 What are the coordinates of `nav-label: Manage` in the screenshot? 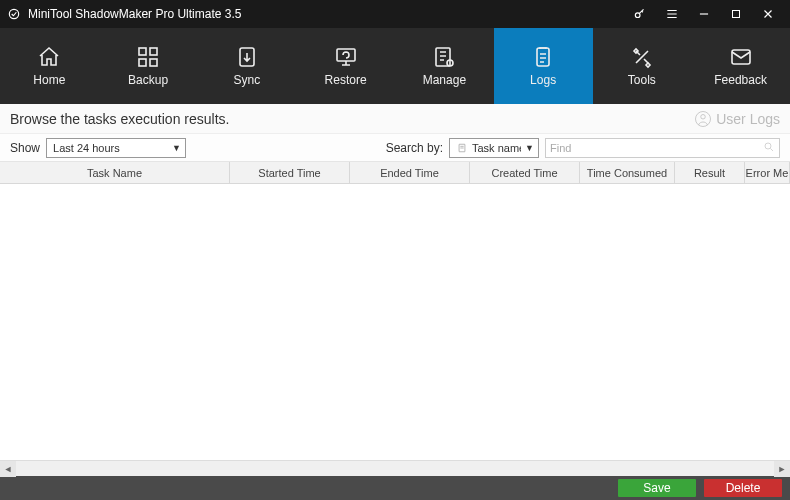 It's located at (444, 80).